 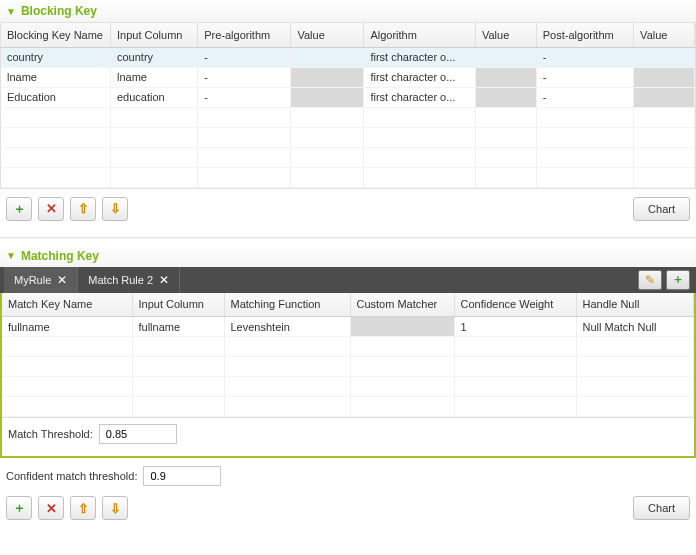 I want to click on blocking-section-header: ▼ Blocking Key, so click(x=348, y=11).